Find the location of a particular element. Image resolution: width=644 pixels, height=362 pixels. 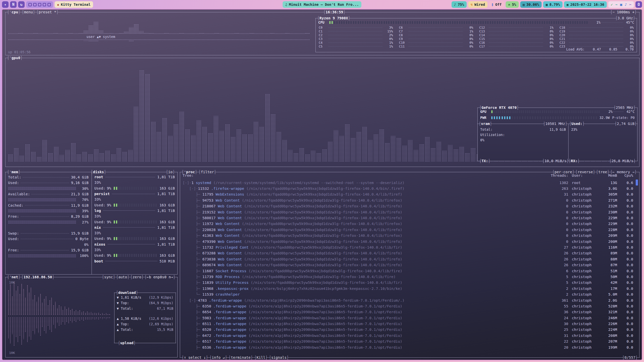

status-disk-usage: ▤30.06% is located at coordinates (531, 5).